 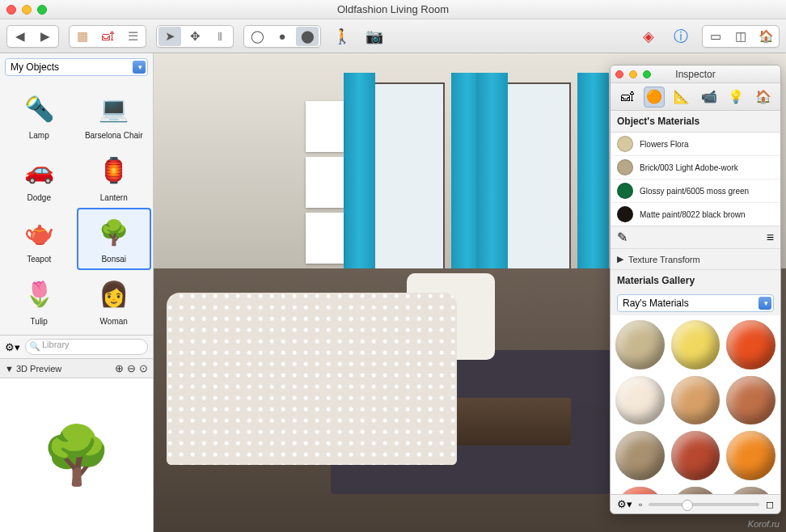 What do you see at coordinates (39, 171) in the screenshot?
I see `object-thumbnail: 🚗` at bounding box center [39, 171].